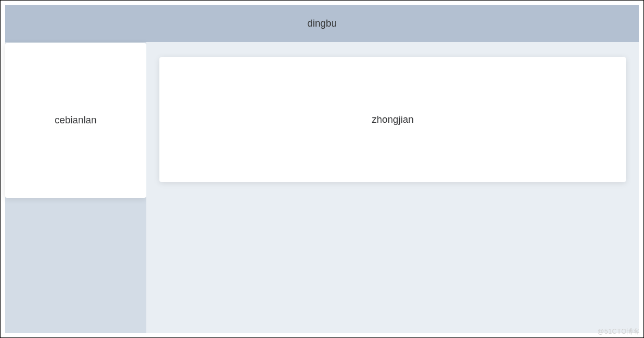  Describe the element at coordinates (75, 121) in the screenshot. I see `sidebar-label: cebianlan` at that location.